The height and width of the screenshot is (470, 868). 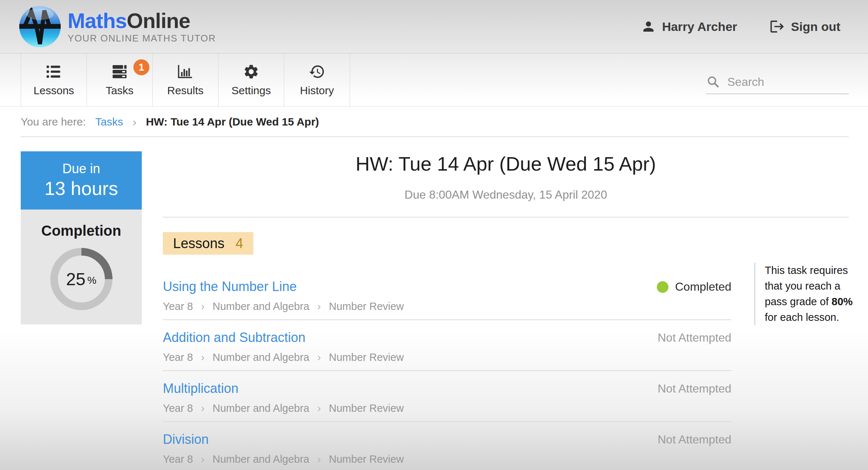 I want to click on nav-tabs: Lessons Tasks 1 Results, so click(x=185, y=80).